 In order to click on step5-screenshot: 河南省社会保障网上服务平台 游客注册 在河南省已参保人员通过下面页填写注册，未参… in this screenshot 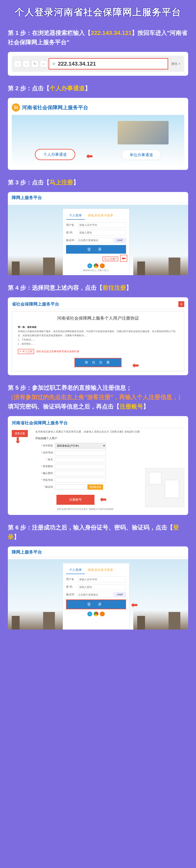, I will do `click(98, 466)`.